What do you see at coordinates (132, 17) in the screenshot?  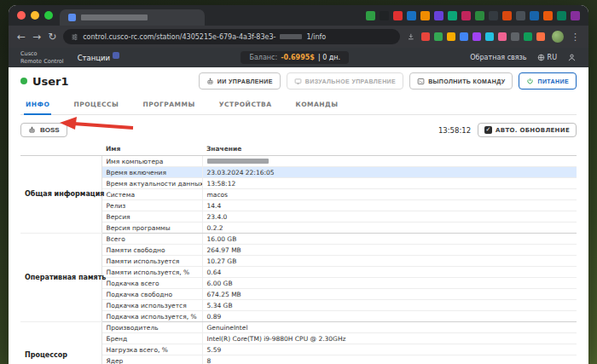 I see `browser-tab-active` at bounding box center [132, 17].